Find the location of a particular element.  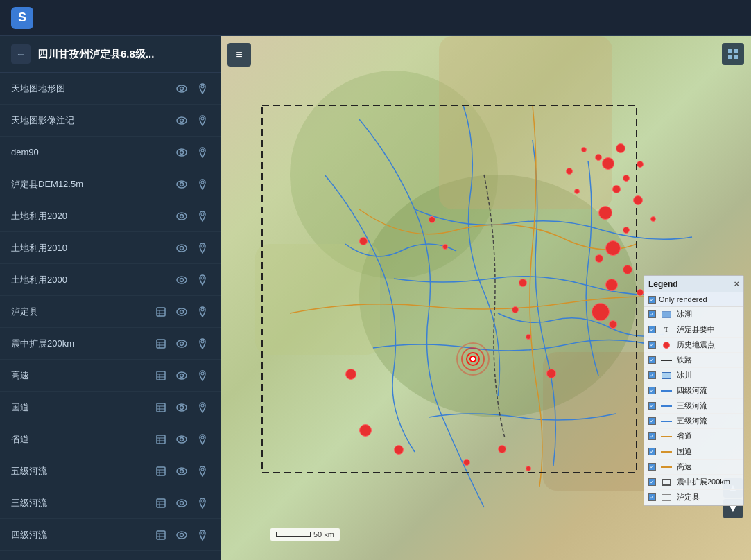

layer-item: 高速 is located at coordinates (110, 376).